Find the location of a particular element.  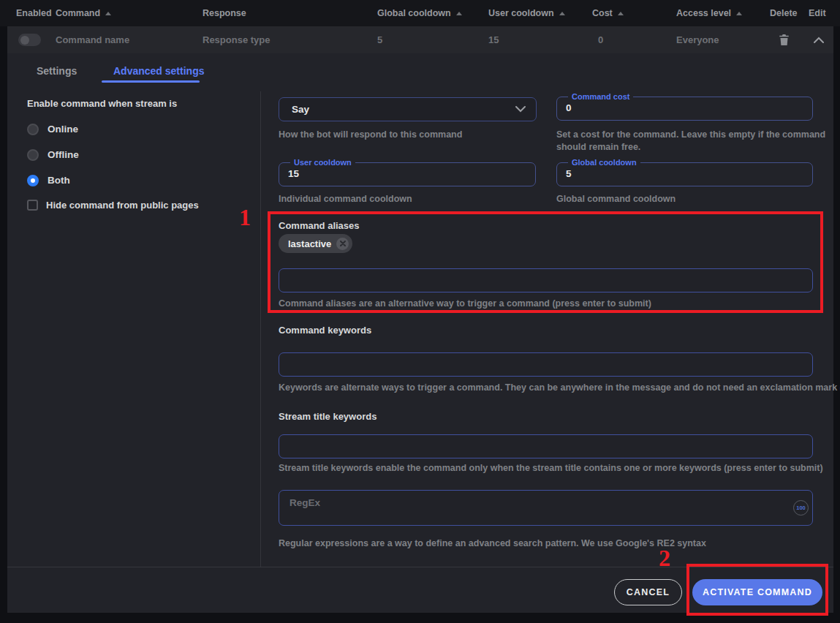

user-cooldown-input is located at coordinates (402, 174).